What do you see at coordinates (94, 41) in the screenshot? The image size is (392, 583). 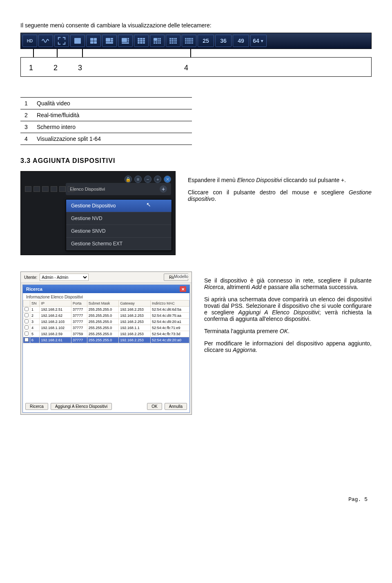 I see `split-4-button` at bounding box center [94, 41].